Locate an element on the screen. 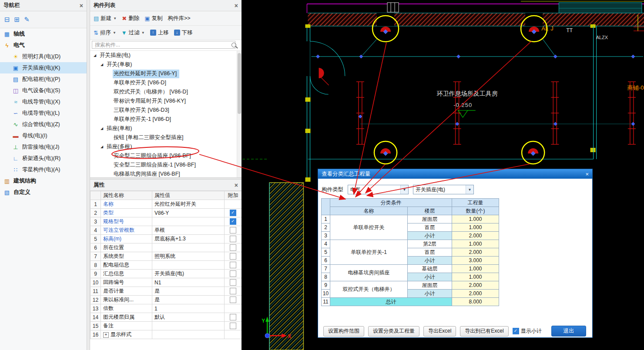  tree-group: ◢开关(单极) is located at coordinates (166, 64).